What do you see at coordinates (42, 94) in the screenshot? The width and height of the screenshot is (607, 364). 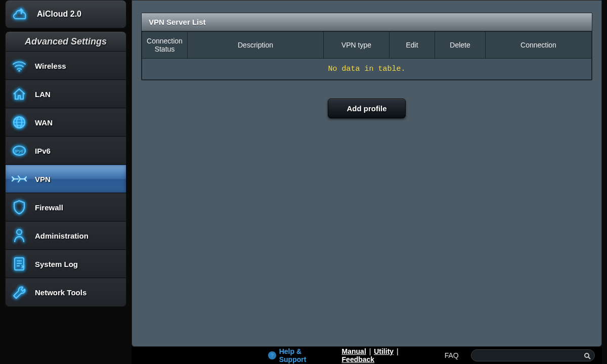 I see `sidebar-item-label: LAN` at bounding box center [42, 94].